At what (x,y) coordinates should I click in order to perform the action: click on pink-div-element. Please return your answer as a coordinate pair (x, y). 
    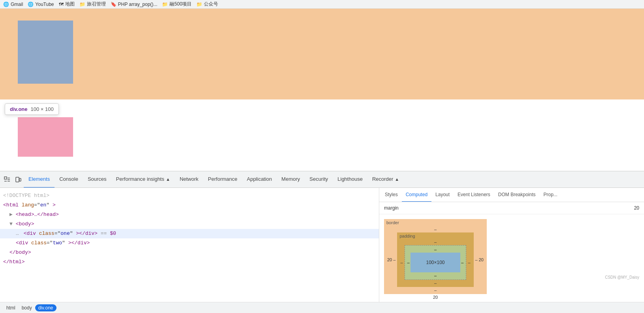
    Looking at the image, I should click on (45, 137).